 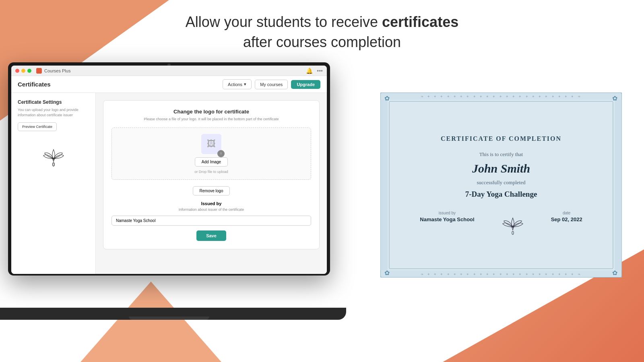 What do you see at coordinates (23, 71) in the screenshot?
I see `window-controls` at bounding box center [23, 71].